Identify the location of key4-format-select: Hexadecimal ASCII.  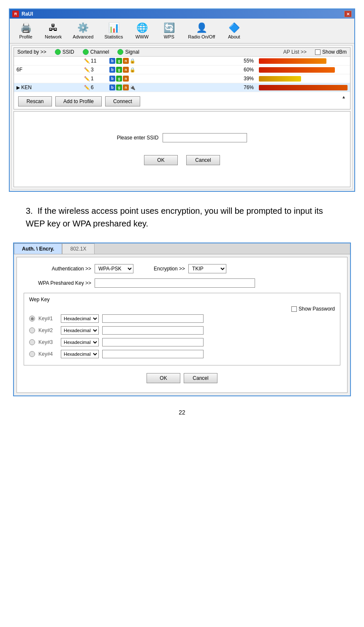
(80, 354).